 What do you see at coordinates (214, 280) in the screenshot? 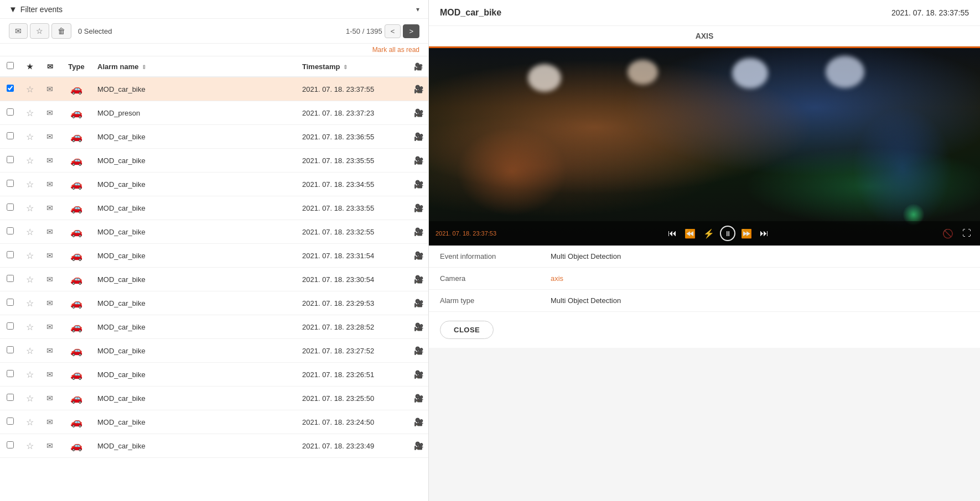
I see `table-row: ☆✉🚗MOD_car_bike2021. 07. 18. 23:30:54🎥` at bounding box center [214, 280].